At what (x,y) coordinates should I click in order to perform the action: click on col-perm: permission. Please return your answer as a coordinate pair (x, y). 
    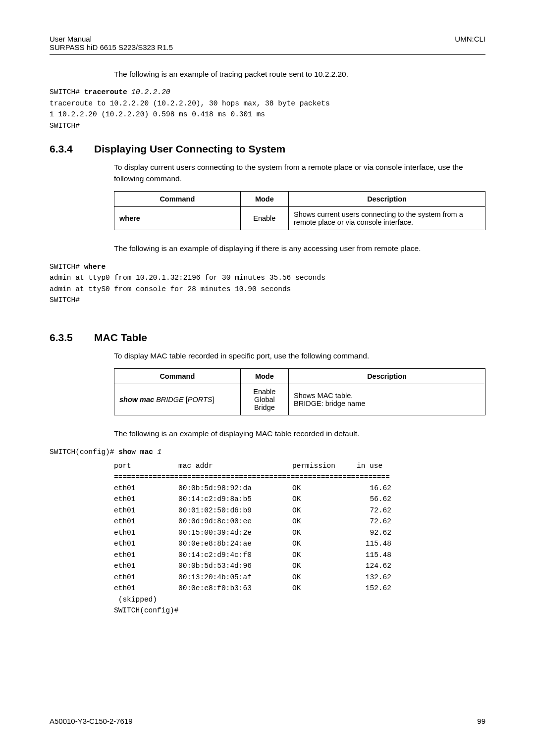
    Looking at the image, I should click on (324, 466).